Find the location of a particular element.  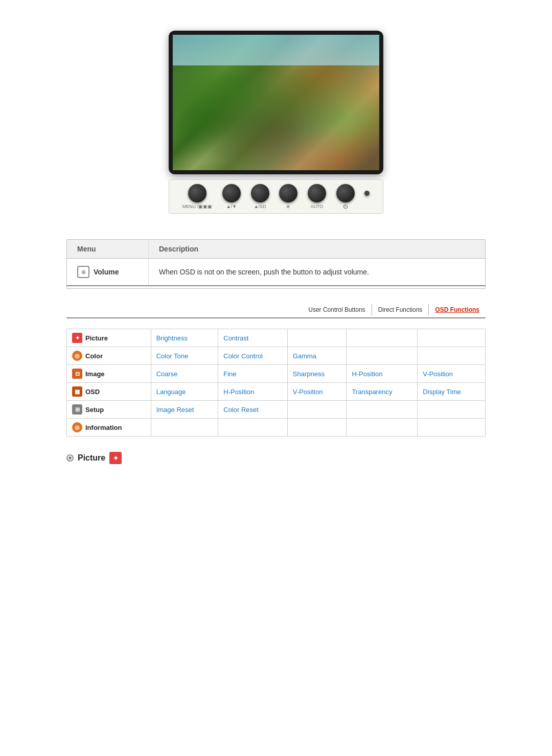

transparency-item: Transparency is located at coordinates (382, 392).